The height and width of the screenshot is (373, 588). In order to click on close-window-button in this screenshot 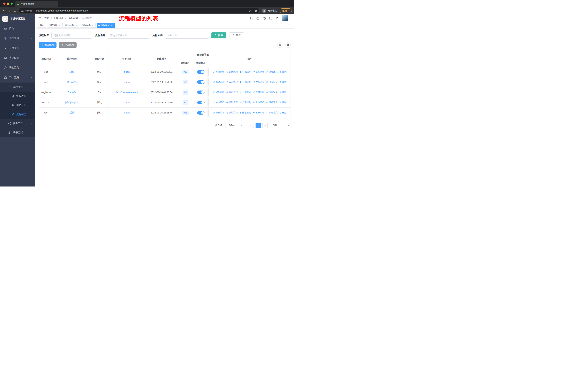, I will do `click(4, 3)`.